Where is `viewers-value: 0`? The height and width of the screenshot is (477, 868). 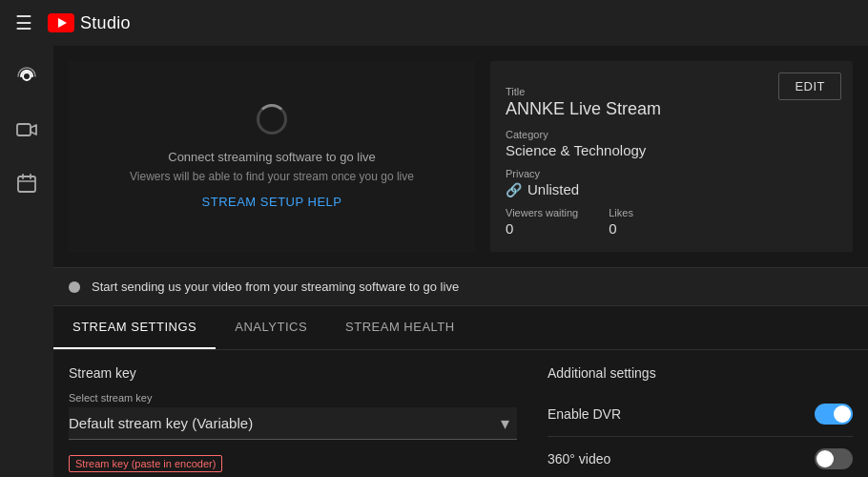 viewers-value: 0 is located at coordinates (542, 229).